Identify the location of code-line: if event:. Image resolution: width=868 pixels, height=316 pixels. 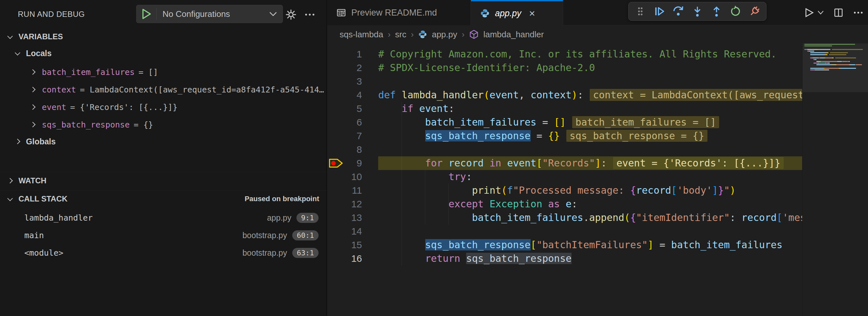
(590, 108).